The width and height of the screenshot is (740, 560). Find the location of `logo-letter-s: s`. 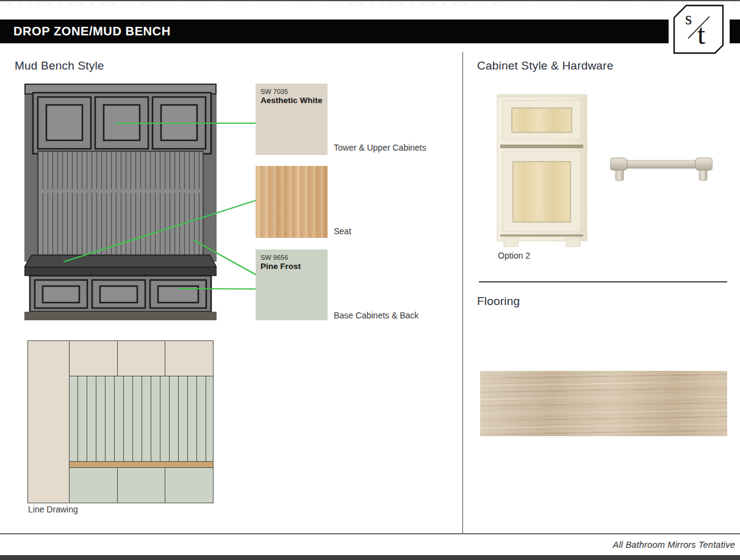

logo-letter-s: s is located at coordinates (688, 18).